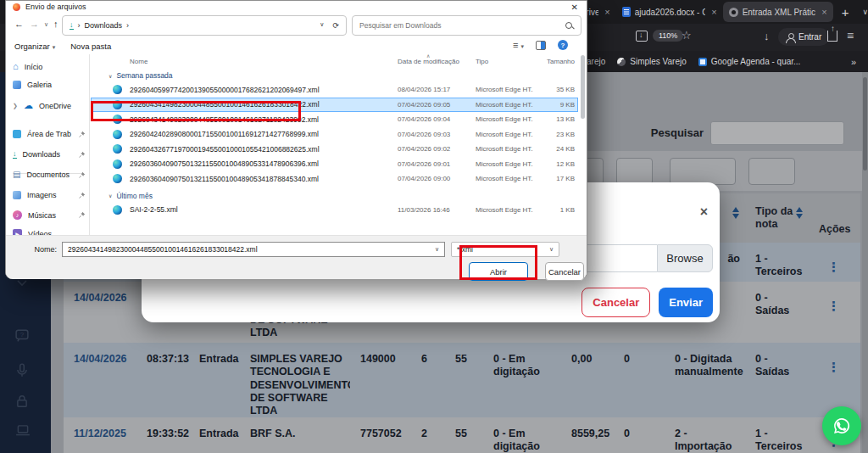 Image resolution: width=868 pixels, height=453 pixels. Describe the element at coordinates (668, 36) in the screenshot. I see `zoom-level-badge: 110%` at that location.